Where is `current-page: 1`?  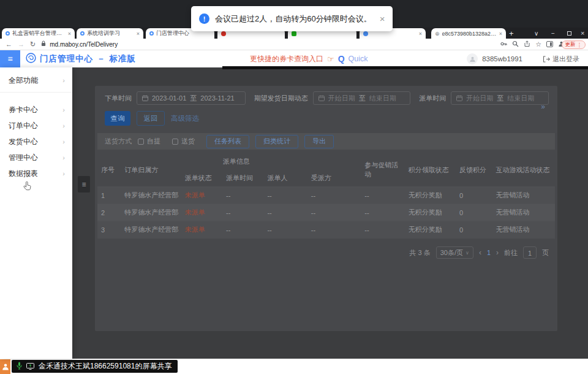 current-page: 1 is located at coordinates (489, 253).